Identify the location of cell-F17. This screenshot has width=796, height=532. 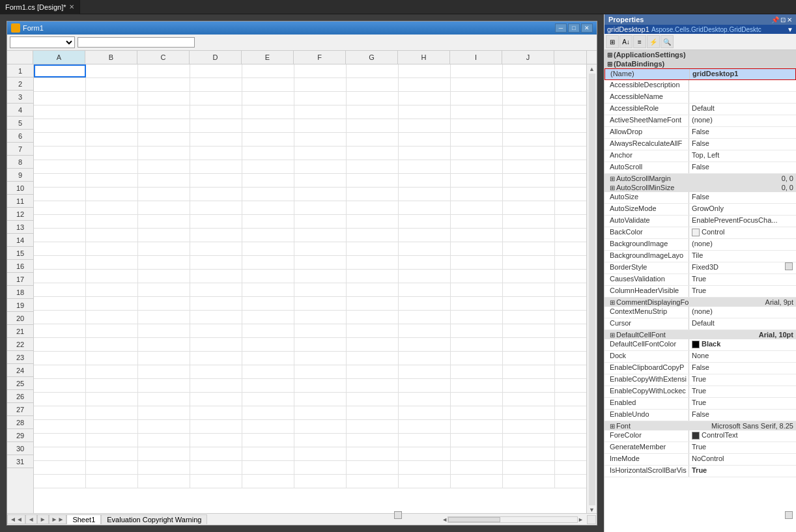
(320, 290).